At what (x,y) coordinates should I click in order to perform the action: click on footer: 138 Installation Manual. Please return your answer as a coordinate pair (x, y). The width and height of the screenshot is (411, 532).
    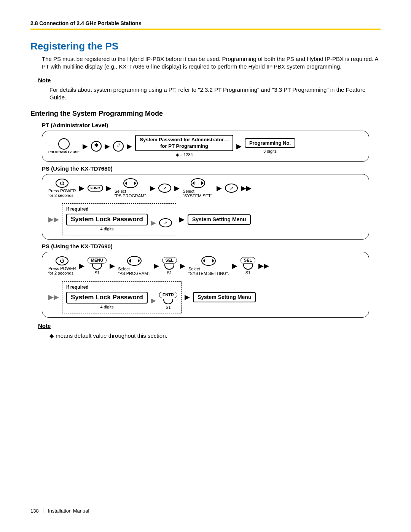
    Looking at the image, I should click on (60, 511).